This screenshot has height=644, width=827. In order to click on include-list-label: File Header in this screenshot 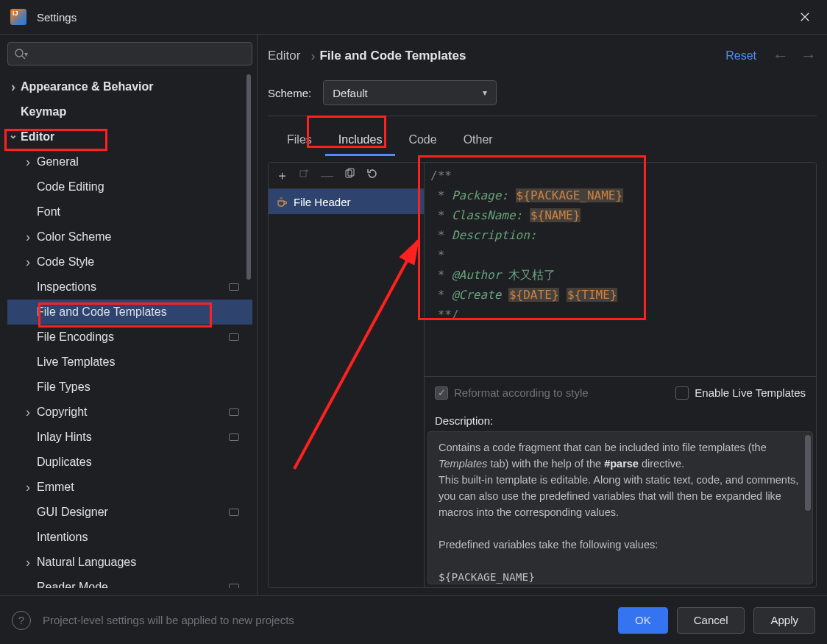, I will do `click(322, 202)`.